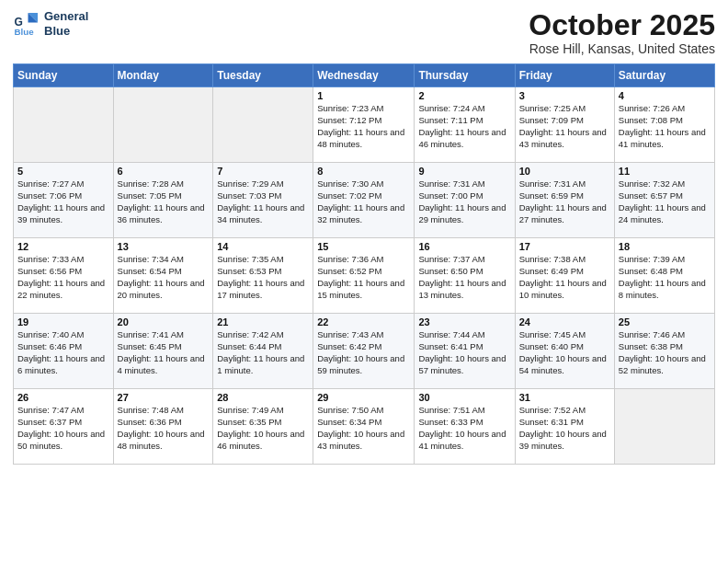 Image resolution: width=728 pixels, height=563 pixels. Describe the element at coordinates (465, 201) in the screenshot. I see `calendar-cell: 9Sunrise: 7:31 AMSunset: 7:00 PMDaylight…` at that location.